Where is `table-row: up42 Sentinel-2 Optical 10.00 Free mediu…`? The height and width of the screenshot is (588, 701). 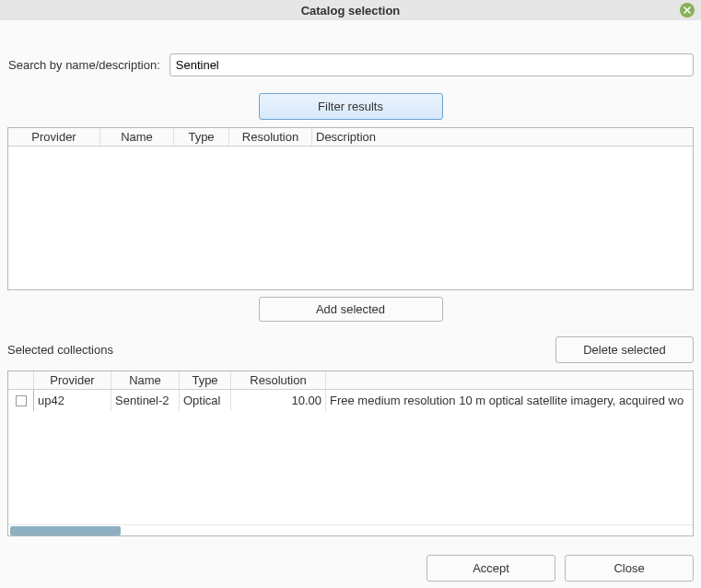
table-row: up42 Sentinel-2 Optical 10.00 Free mediu… is located at coordinates (350, 400).